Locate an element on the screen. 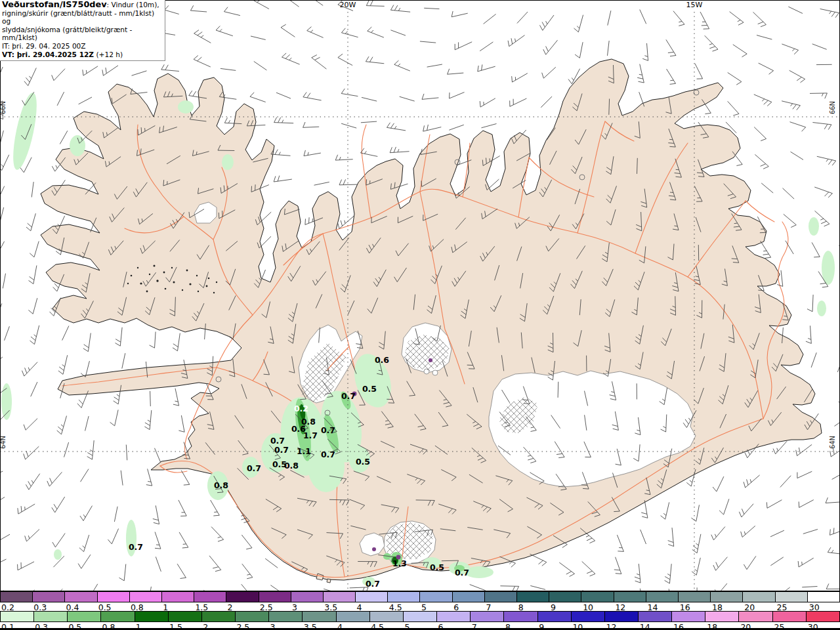  rain-color-scale is located at coordinates (420, 617).